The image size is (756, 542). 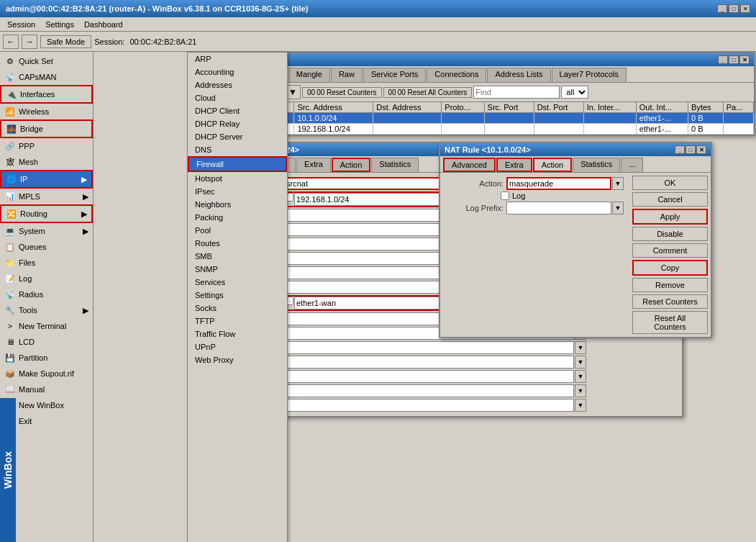 What do you see at coordinates (237, 334) in the screenshot?
I see `submenu-traffic-flow: Traffic Flow` at bounding box center [237, 334].